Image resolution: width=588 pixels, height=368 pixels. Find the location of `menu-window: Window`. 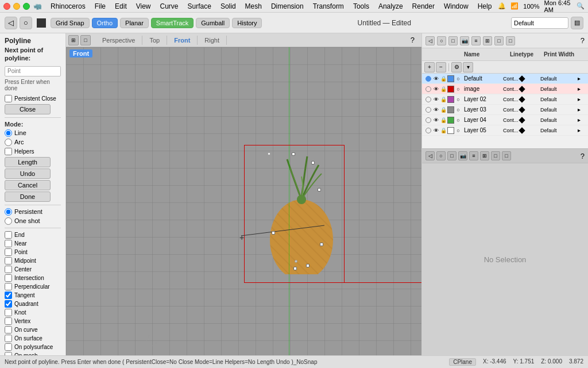

menu-window: Window is located at coordinates (456, 6).